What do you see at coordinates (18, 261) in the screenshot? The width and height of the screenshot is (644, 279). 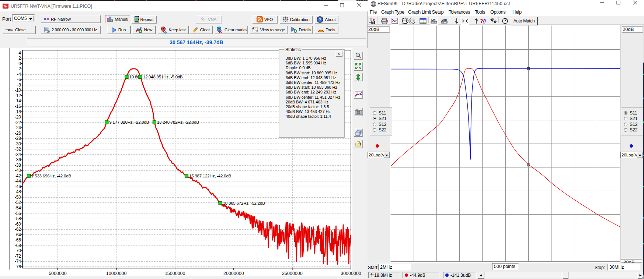 I see `svg-text: -74` at bounding box center [18, 261].